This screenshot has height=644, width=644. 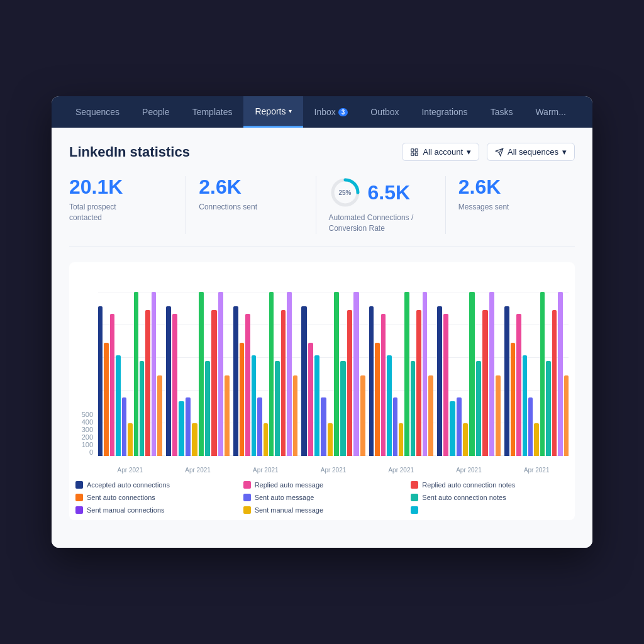 What do you see at coordinates (84, 445) in the screenshot?
I see `y-label-100: 100` at bounding box center [84, 445].